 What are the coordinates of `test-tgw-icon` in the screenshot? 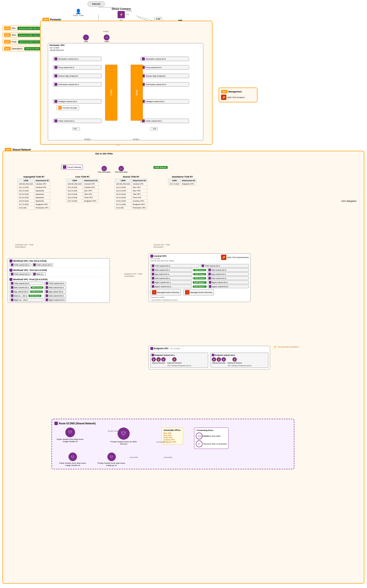 It's located at (12, 274).